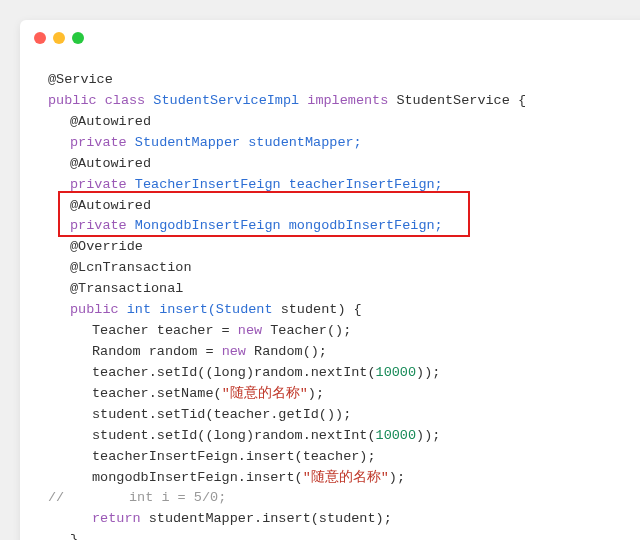 Image resolution: width=640 pixels, height=540 pixels. What do you see at coordinates (78, 38) in the screenshot?
I see `maximize-icon` at bounding box center [78, 38].